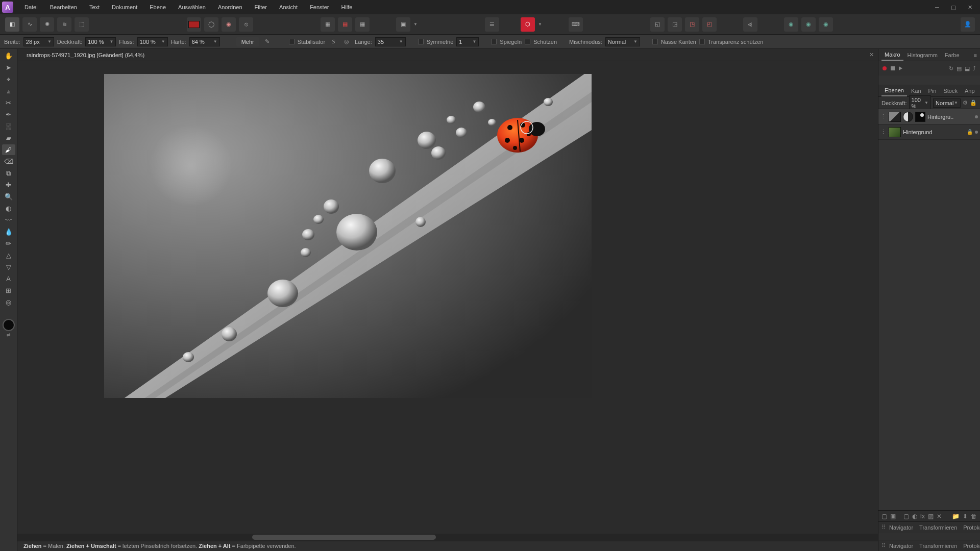  What do you see at coordinates (248, 42) in the screenshot?
I see `more-button: Mehr` at bounding box center [248, 42].